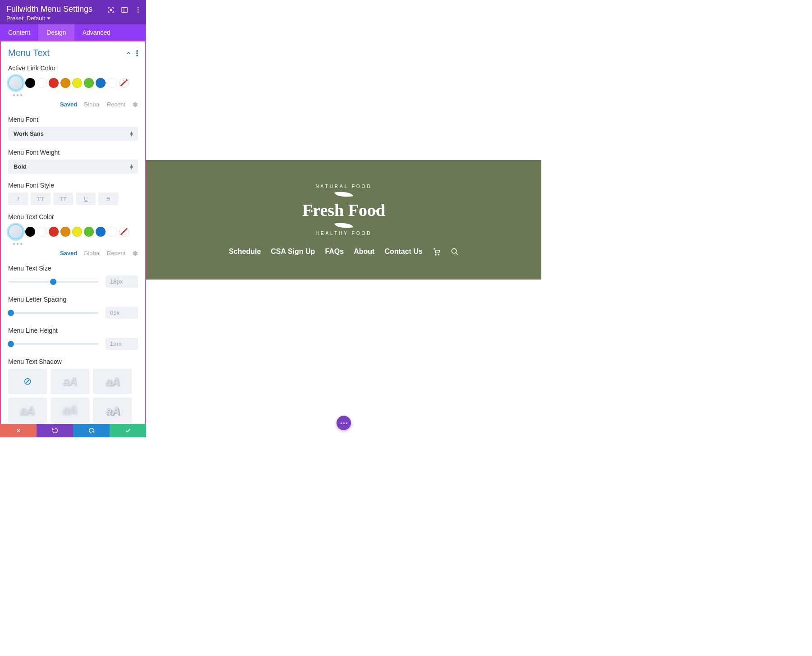 This screenshot has width=812, height=656. I want to click on shadow-preset-3: aA, so click(28, 410).